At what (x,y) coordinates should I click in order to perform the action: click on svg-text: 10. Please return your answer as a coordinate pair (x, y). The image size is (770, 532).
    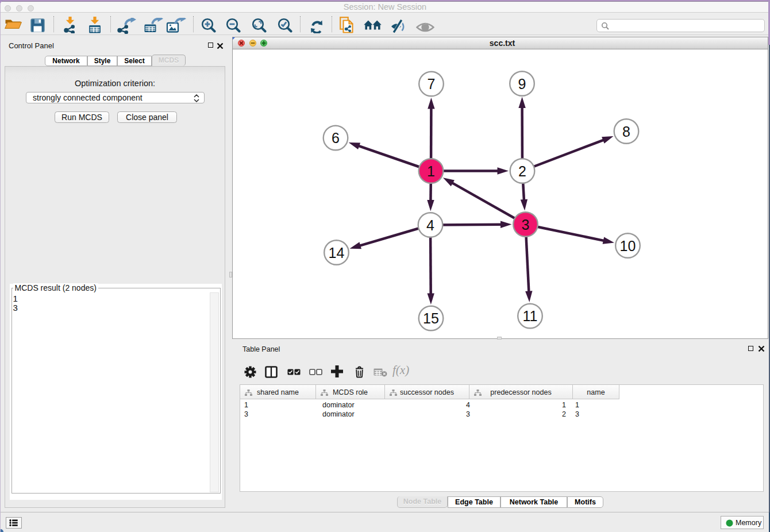
    Looking at the image, I should click on (628, 246).